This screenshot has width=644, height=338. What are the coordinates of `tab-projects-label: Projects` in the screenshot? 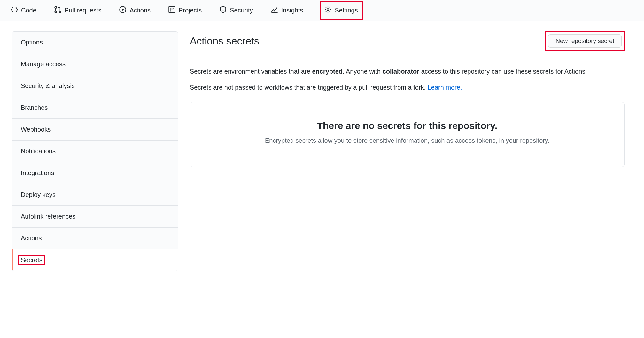 It's located at (190, 10).